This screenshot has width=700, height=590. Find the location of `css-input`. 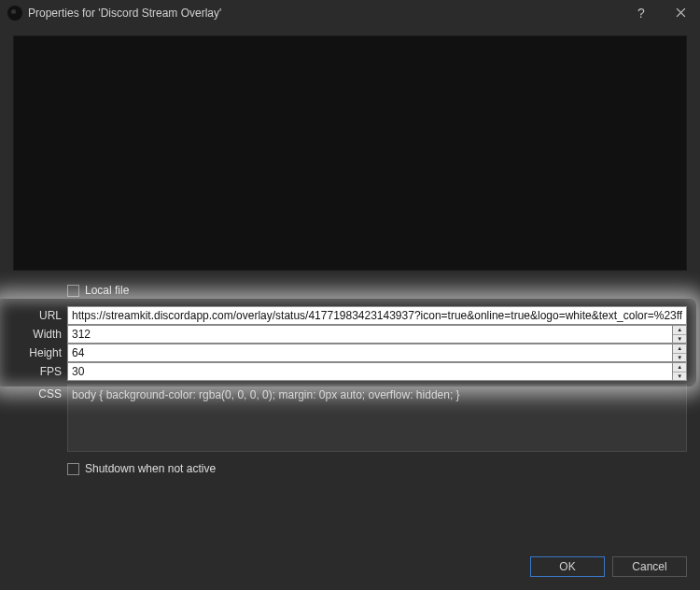

css-input is located at coordinates (377, 418).